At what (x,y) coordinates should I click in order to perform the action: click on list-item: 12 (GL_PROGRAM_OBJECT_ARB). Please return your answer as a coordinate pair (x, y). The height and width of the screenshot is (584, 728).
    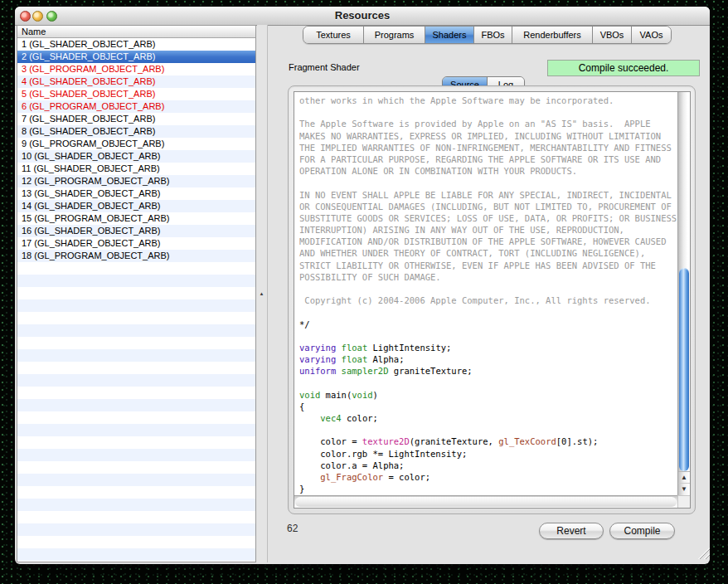
    Looking at the image, I should click on (136, 181).